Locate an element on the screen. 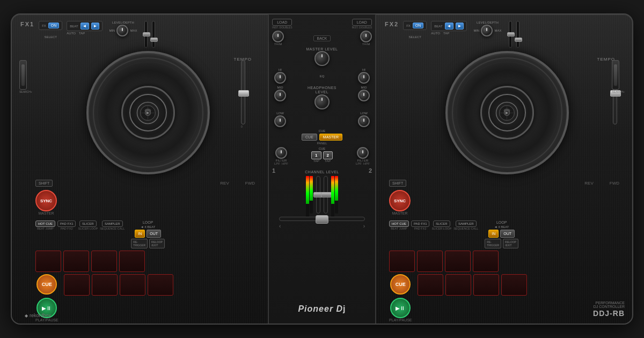 The height and width of the screenshot is (338, 644). crossfader is located at coordinates (322, 219).